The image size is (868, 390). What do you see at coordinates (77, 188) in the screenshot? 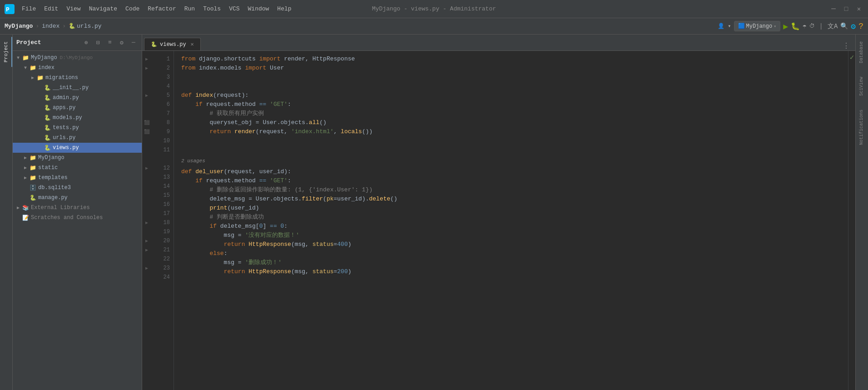
I see `tree-item-db: 🗄️ db.sqlite3` at bounding box center [77, 188].